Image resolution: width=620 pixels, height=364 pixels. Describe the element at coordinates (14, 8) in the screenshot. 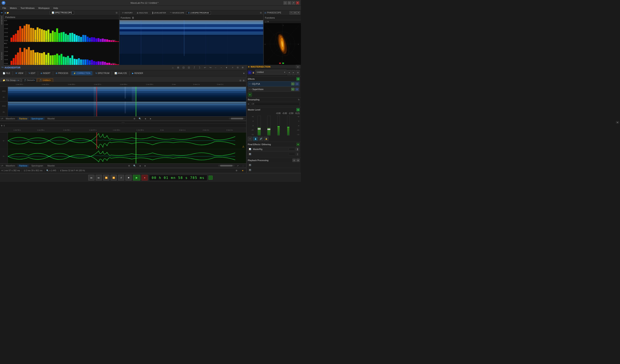

I see `menu-meters: Meters` at that location.